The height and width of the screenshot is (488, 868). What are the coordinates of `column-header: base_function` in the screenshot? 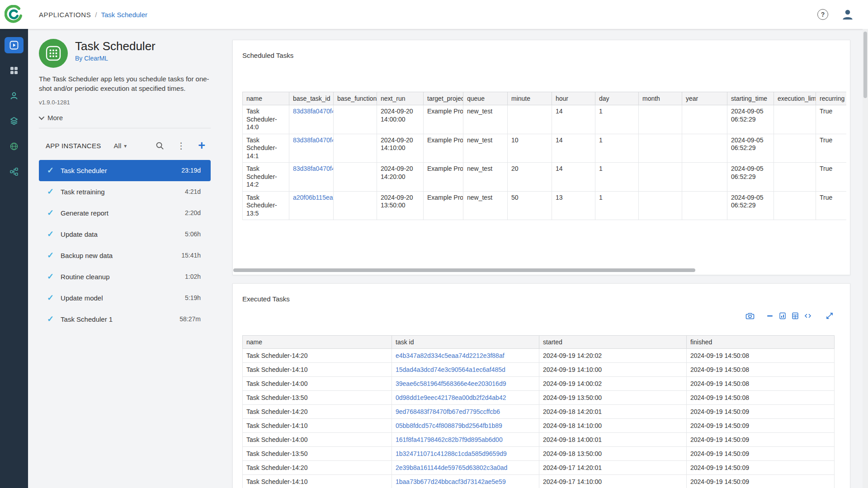 It's located at (355, 99).